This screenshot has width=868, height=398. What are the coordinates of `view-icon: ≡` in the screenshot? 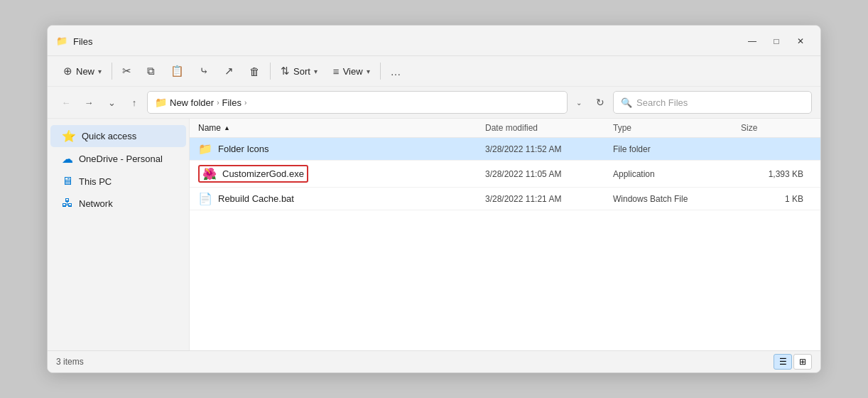 It's located at (337, 71).